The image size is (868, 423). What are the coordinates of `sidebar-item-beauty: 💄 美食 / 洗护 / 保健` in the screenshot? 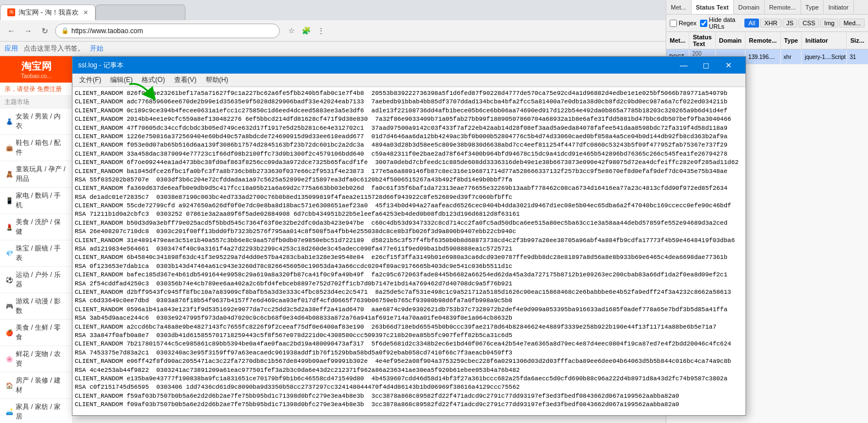 It's located at (36, 227).